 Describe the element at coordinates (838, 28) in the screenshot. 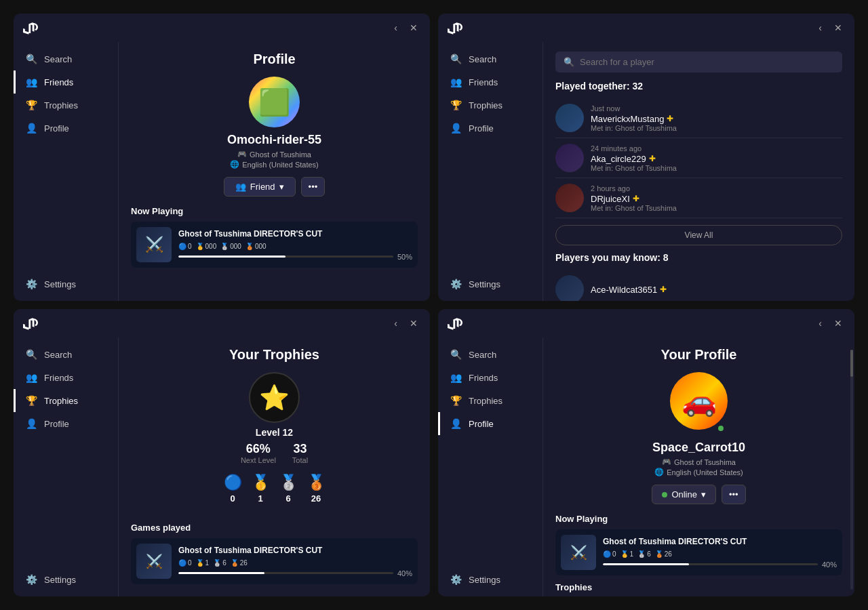

I see `close-button-tr: ✕` at that location.